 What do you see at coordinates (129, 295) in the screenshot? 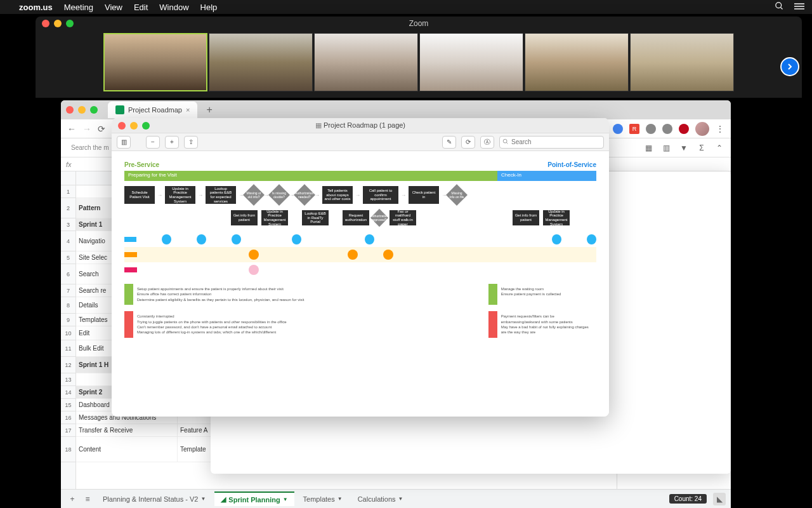
I see `notes-tab` at bounding box center [129, 295].